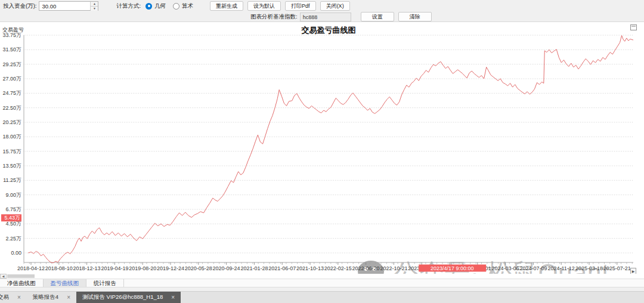 The height and width of the screenshot is (303, 644). I want to click on x-tick-label: 2022-02-15, so click(338, 268).